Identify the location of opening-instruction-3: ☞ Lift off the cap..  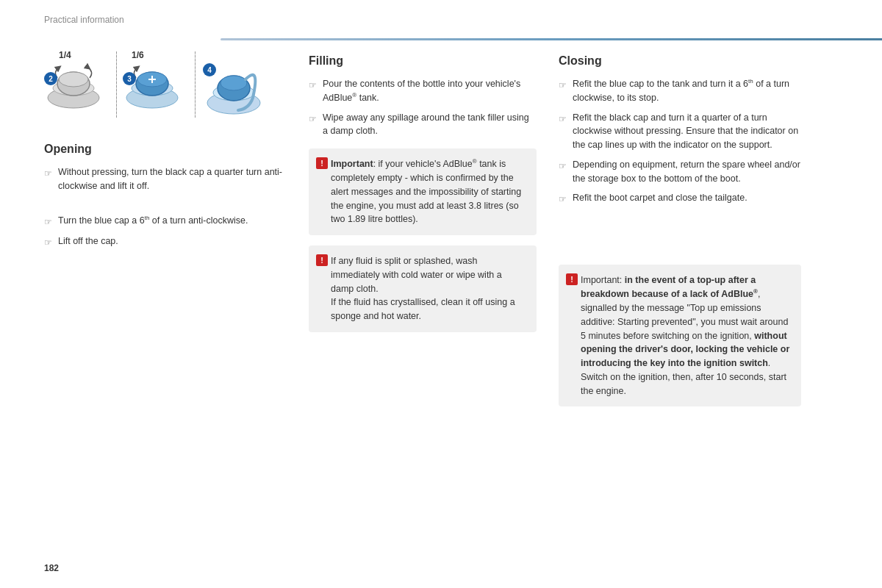
(165, 242).